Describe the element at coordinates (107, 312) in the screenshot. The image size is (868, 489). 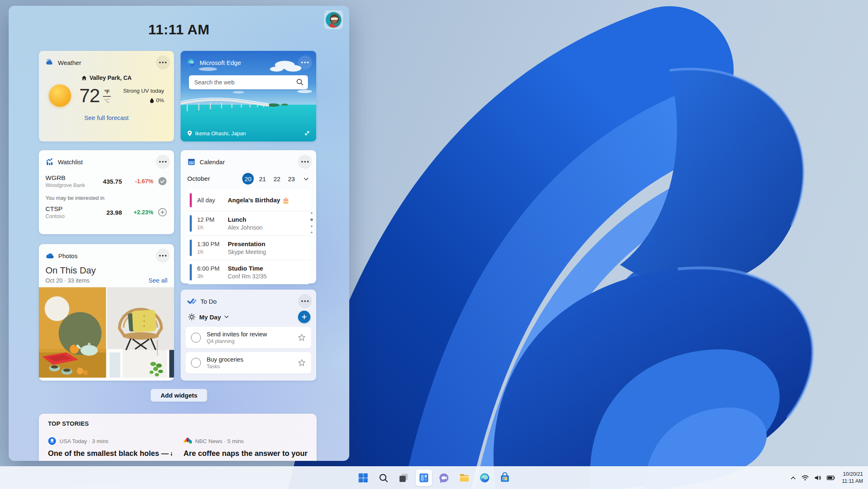
I see `photos-widget: Photos On This Day Oct 20 · 33 items See…` at that location.